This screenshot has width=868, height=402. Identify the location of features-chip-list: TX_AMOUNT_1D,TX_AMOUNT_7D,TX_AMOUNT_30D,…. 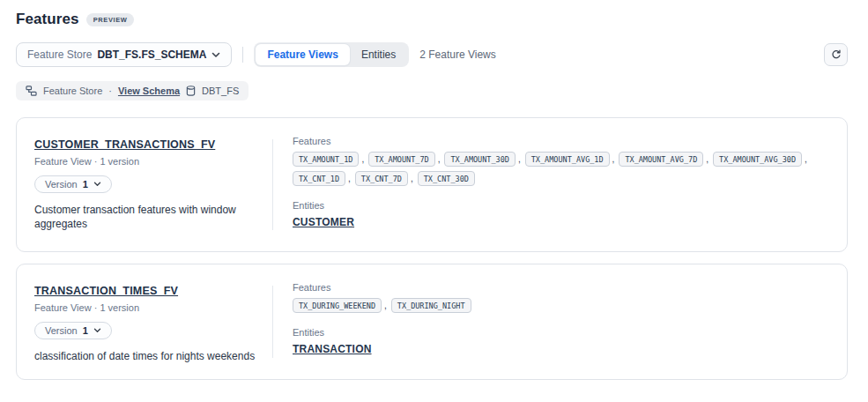
(560, 169).